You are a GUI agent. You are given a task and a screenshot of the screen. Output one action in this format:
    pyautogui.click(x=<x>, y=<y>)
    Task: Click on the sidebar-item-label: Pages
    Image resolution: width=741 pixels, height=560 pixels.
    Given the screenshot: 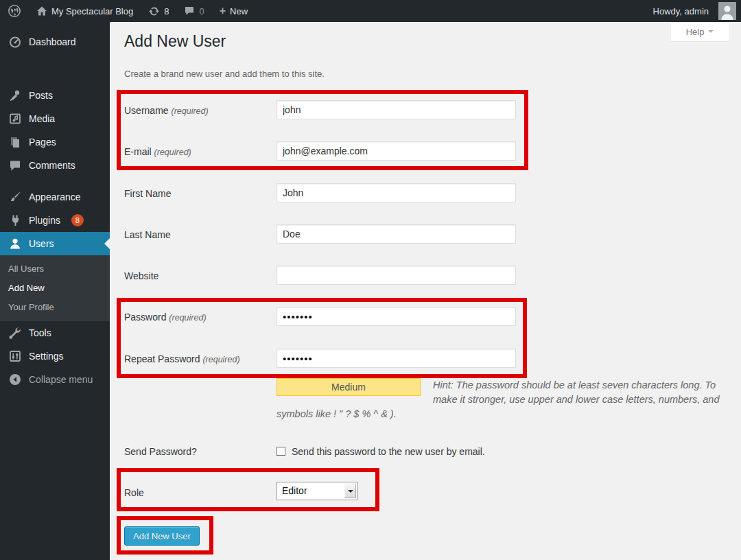 What is the action you would take?
    pyautogui.click(x=43, y=142)
    